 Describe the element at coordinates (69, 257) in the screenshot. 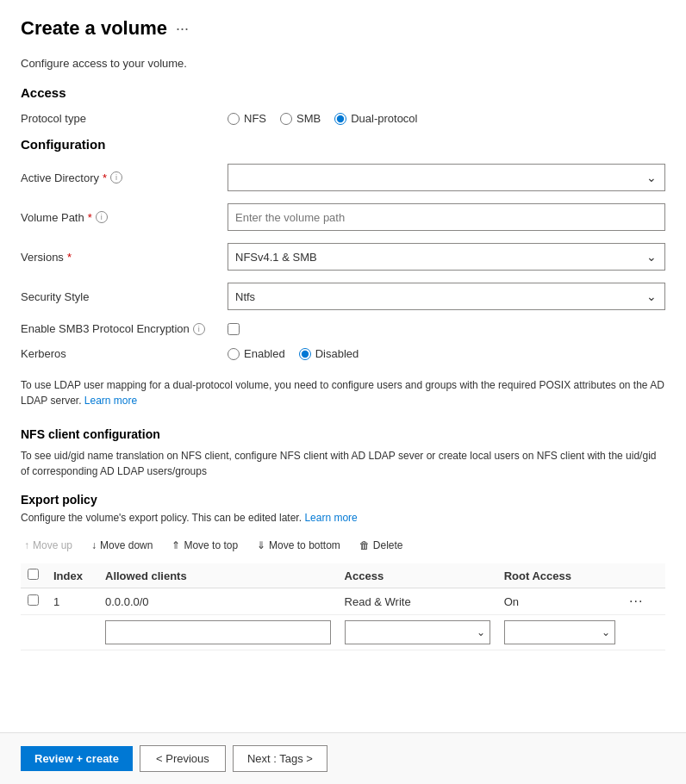

I see `versions-required: *` at that location.